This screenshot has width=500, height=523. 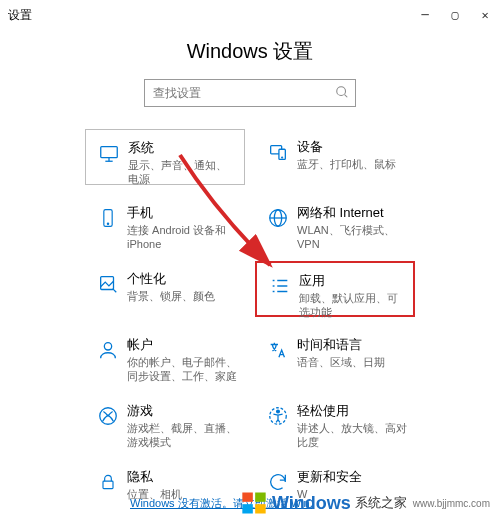 I want to click on maximize-button: ▢, so click(x=455, y=15).